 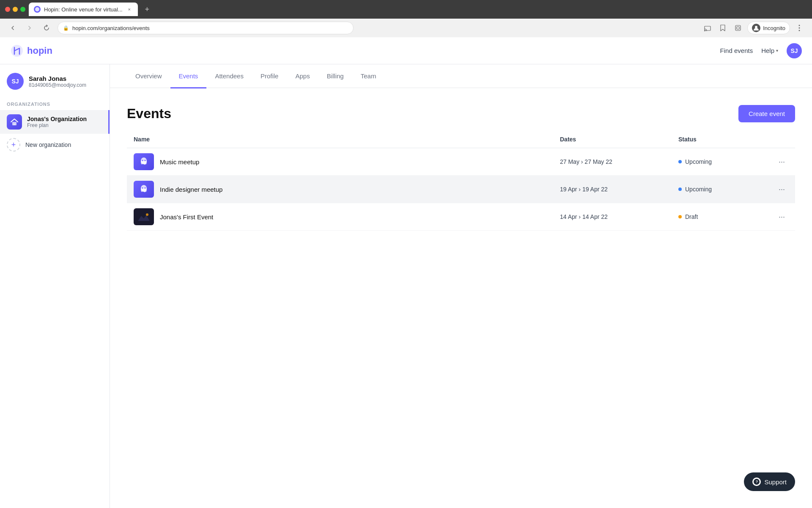 I want to click on close-window-btn, so click(x=8, y=9).